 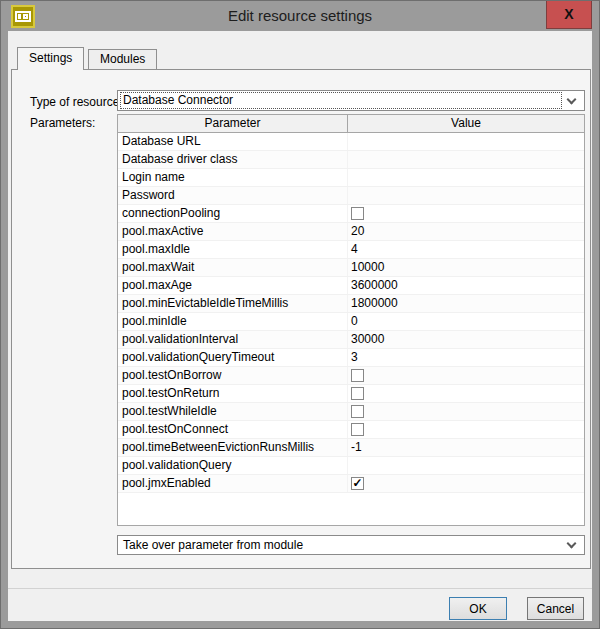 What do you see at coordinates (233, 466) in the screenshot?
I see `parameter-cell: pool.validationQuery` at bounding box center [233, 466].